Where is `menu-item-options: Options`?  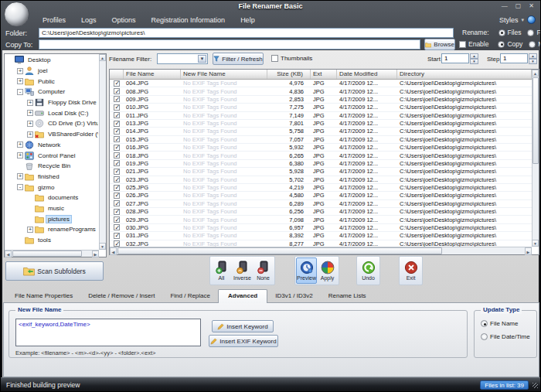
menu-item-options: Options is located at coordinates (124, 20).